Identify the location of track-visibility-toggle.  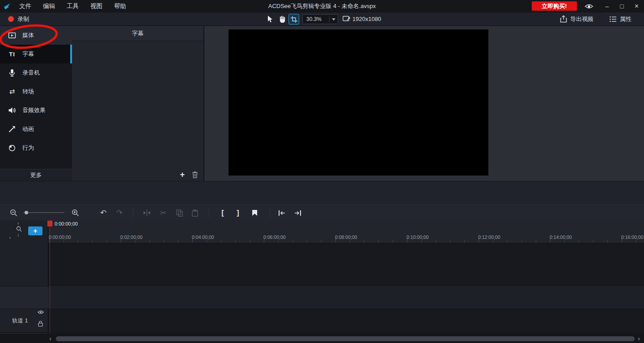
(41, 312).